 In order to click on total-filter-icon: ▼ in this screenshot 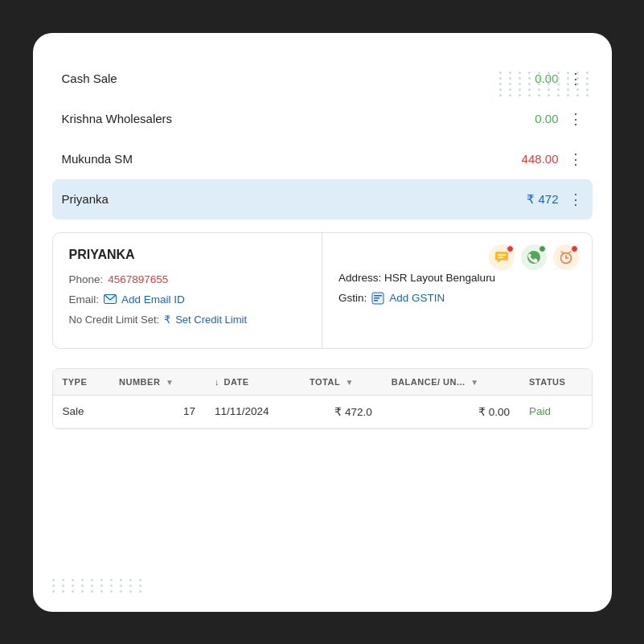, I will do `click(350, 383)`.